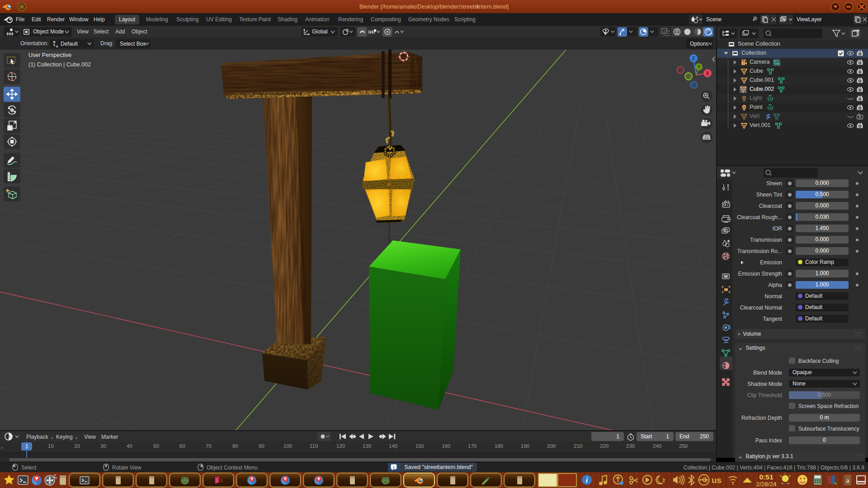 The image size is (868, 488). I want to click on svg-text: Y, so click(699, 67).